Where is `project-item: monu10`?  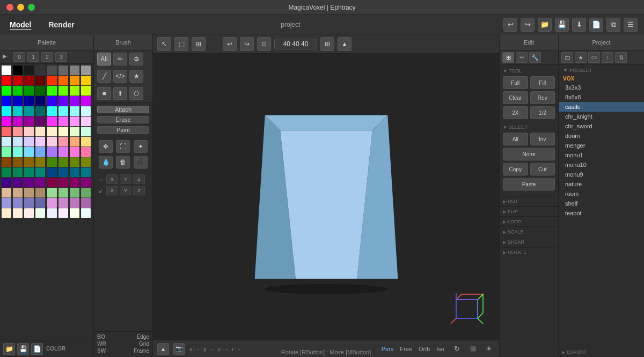 project-item: monu10 is located at coordinates (601, 165).